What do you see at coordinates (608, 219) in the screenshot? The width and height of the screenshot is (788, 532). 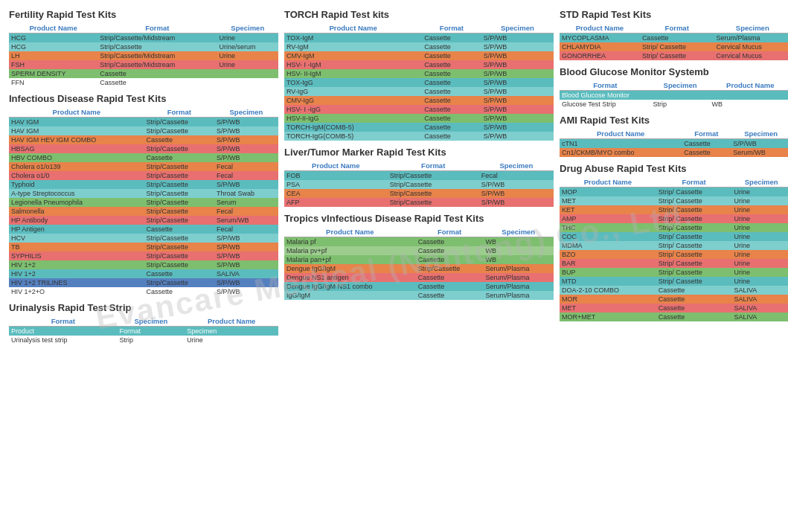 I see `cell: AMP` at bounding box center [608, 219].